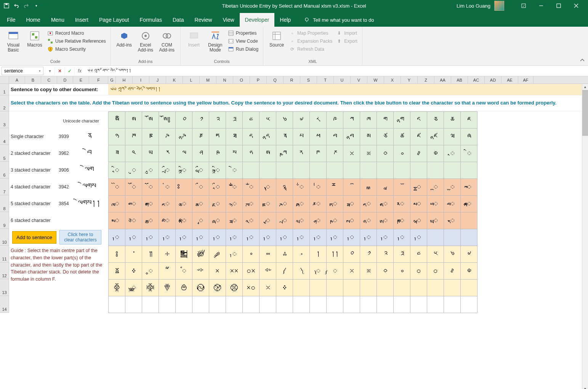  I want to click on char-cell: ཙ, so click(385, 137).